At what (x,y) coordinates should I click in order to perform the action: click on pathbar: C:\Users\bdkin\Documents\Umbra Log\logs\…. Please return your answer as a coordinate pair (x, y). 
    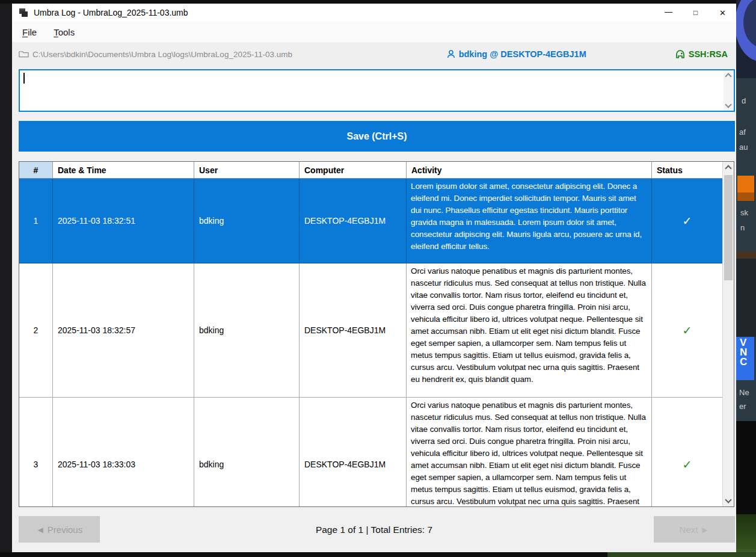
    Looking at the image, I should click on (374, 54).